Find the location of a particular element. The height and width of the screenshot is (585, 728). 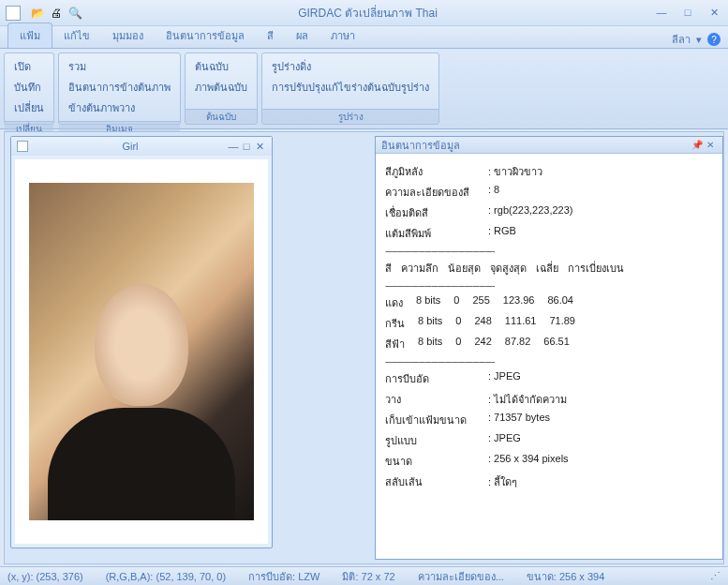

status-compression: การบีบอัด: LZW is located at coordinates (284, 577).